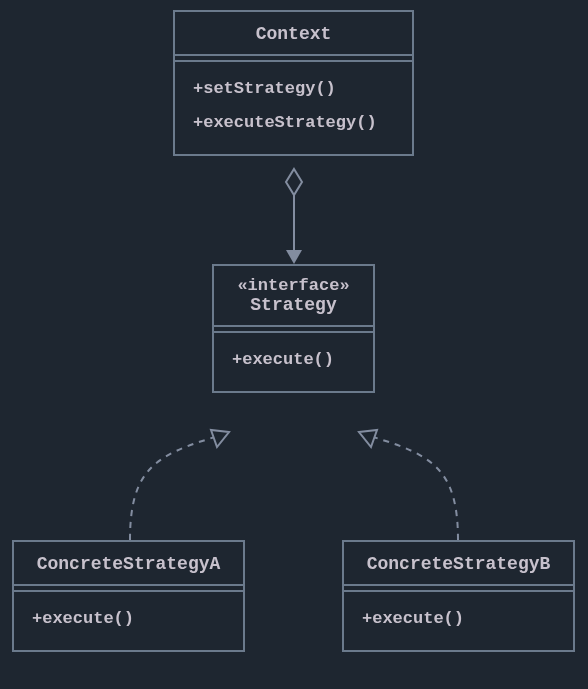 This screenshot has height=689, width=588. I want to click on method: +setStrategy(), so click(294, 89).